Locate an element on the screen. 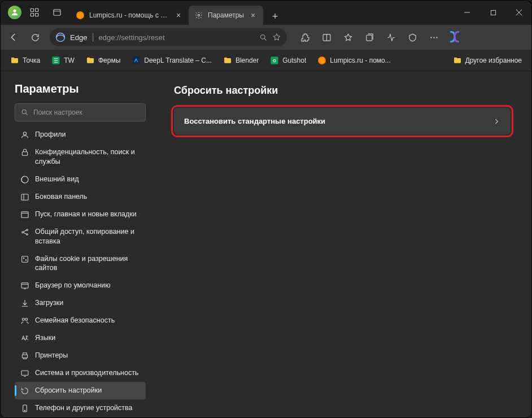 The image size is (532, 418). bookmark-label: Blender is located at coordinates (247, 60).